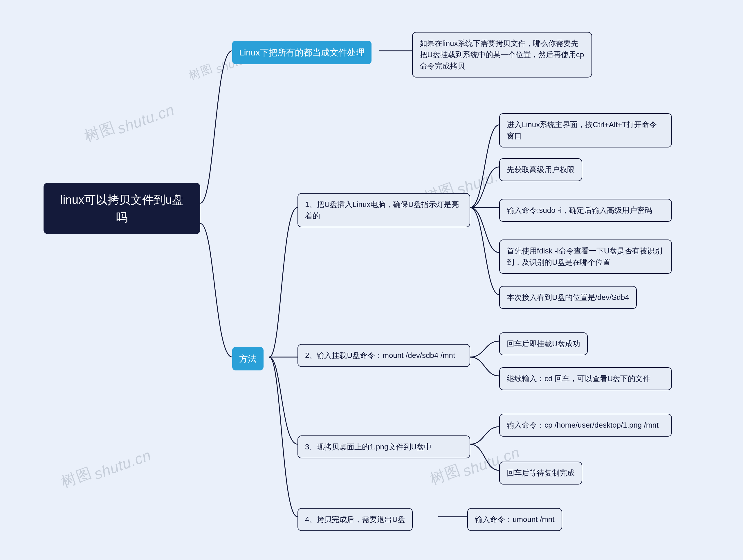  I want to click on branch1-desc-text: 如果在linux系统下需要拷贝文件，哪么你需要先把U盘挂载到系统中的某一个位置，…, so click(502, 54).